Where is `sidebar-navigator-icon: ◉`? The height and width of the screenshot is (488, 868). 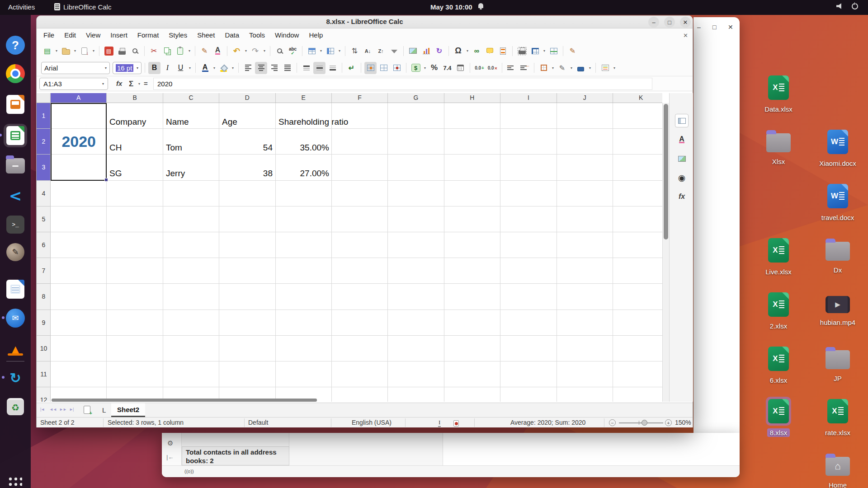 sidebar-navigator-icon: ◉ is located at coordinates (682, 178).